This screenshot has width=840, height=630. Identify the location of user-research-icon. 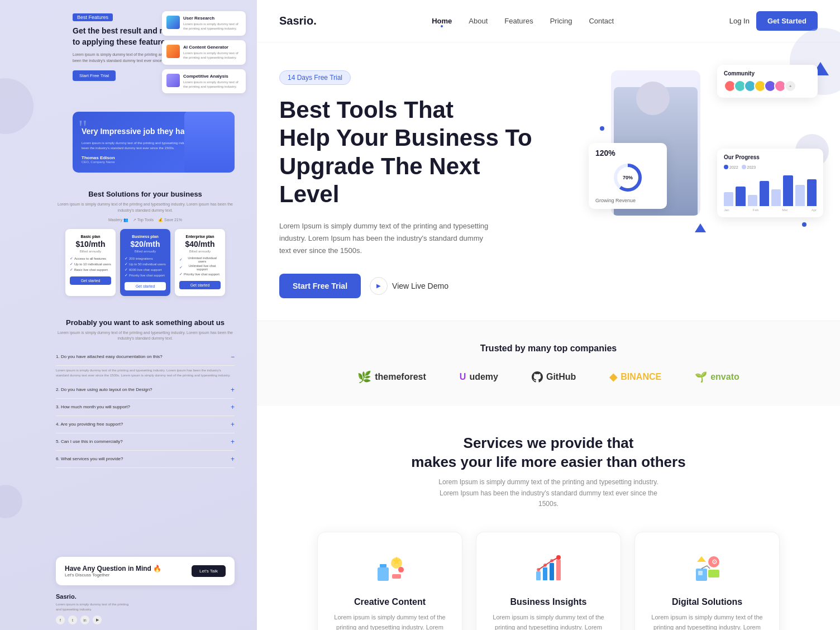
(173, 22).